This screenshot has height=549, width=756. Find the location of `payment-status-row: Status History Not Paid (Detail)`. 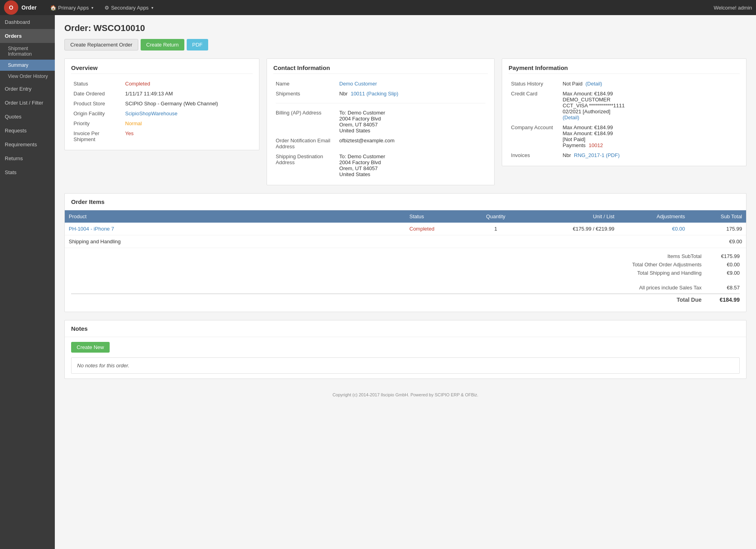

payment-status-row: Status History Not Paid (Detail) is located at coordinates (624, 83).